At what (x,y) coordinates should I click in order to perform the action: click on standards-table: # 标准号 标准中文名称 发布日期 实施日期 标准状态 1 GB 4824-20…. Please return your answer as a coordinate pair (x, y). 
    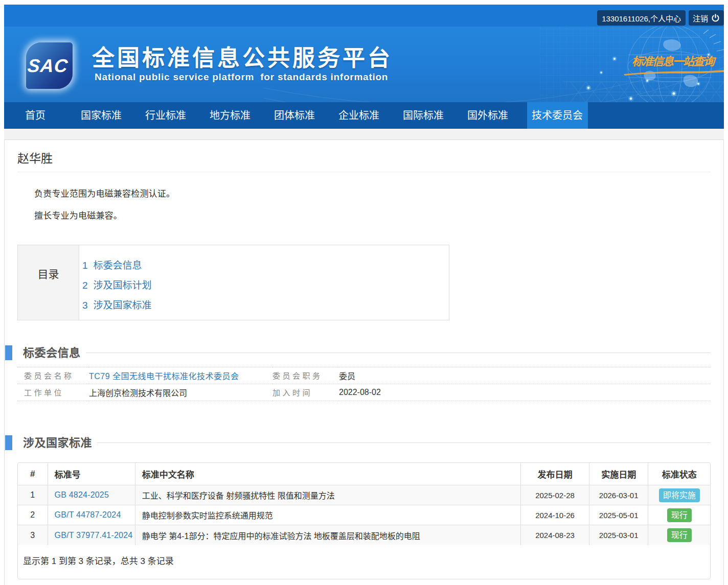
    Looking at the image, I should click on (364, 504).